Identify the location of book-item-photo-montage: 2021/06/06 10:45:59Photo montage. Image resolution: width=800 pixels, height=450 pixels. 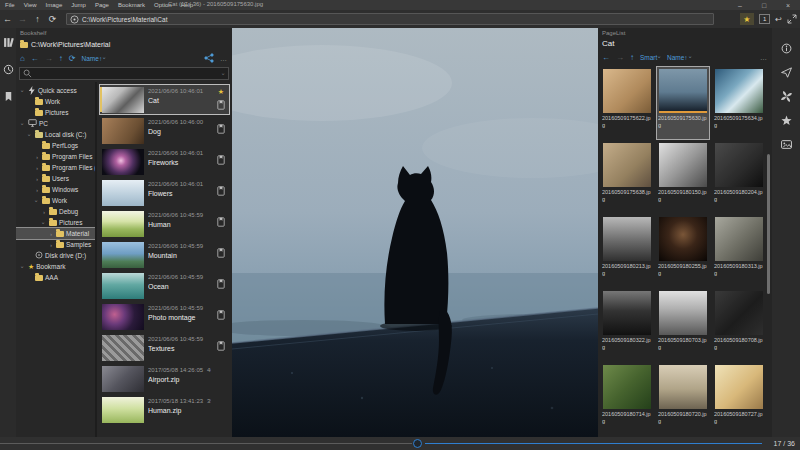
(164, 316).